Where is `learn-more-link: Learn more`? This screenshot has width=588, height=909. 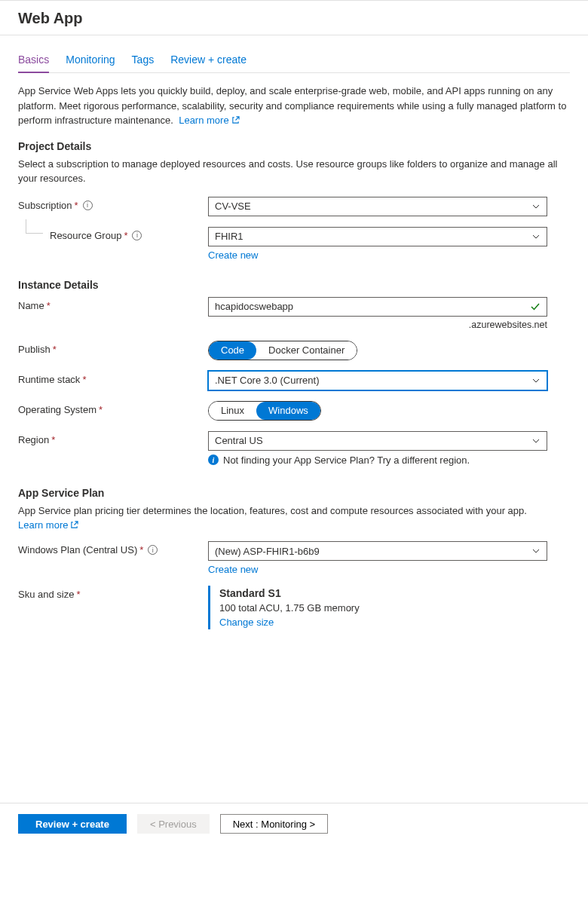
learn-more-link: Learn more is located at coordinates (209, 121).